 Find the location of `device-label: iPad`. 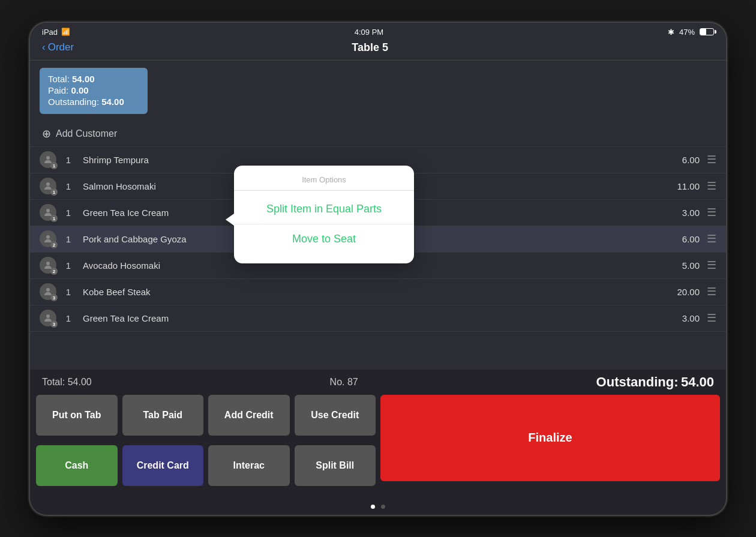

device-label: iPad is located at coordinates (50, 32).